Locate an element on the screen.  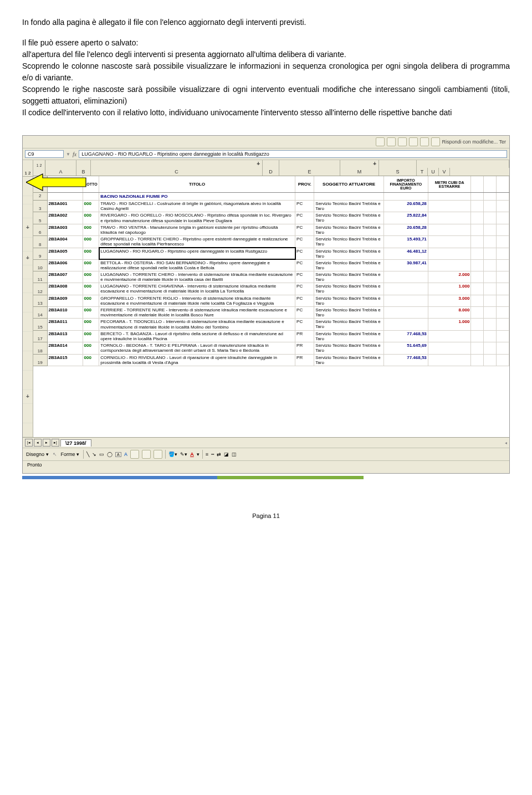
cell-titolo: GROPPARELLO - TORRENTE CHERO - Ripristin… is located at coordinates (197, 242).